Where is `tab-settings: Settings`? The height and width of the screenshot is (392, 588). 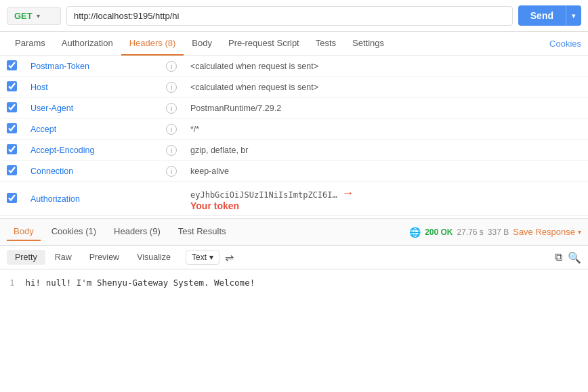
tab-settings: Settings is located at coordinates (369, 43).